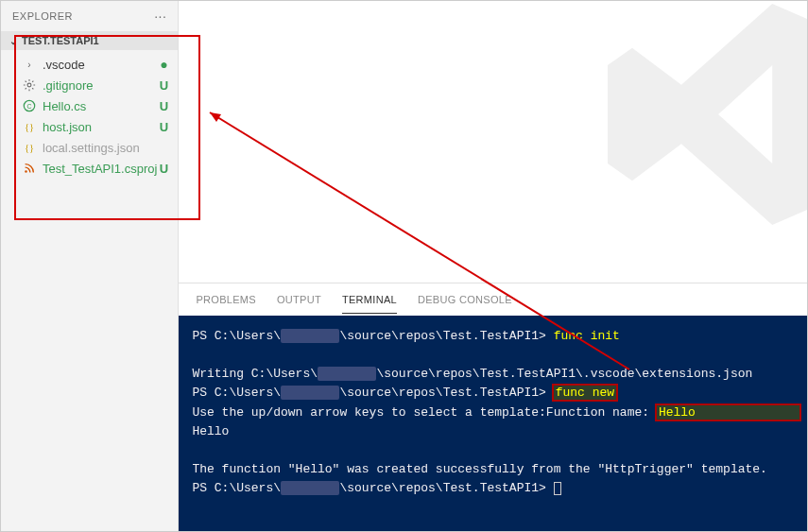 The height and width of the screenshot is (532, 808). What do you see at coordinates (370, 300) in the screenshot?
I see `panel-tab-terminal: TERMINAL` at bounding box center [370, 300].